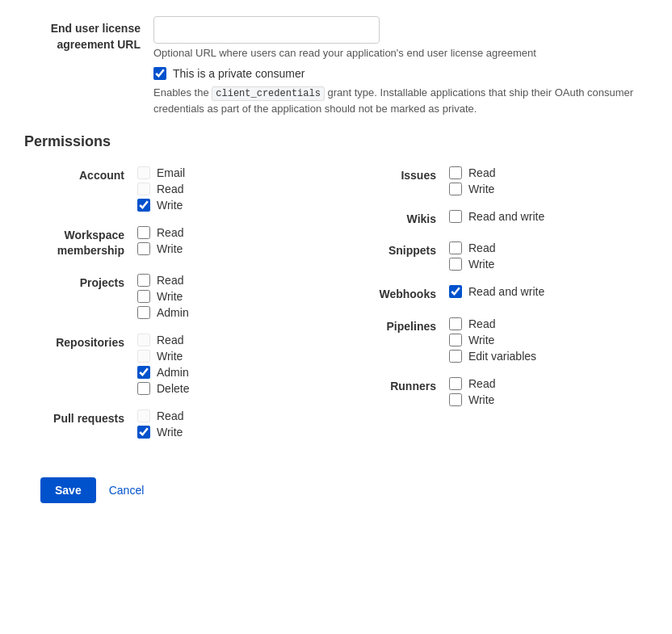  I want to click on perm-group-label: Snippets, so click(393, 250).